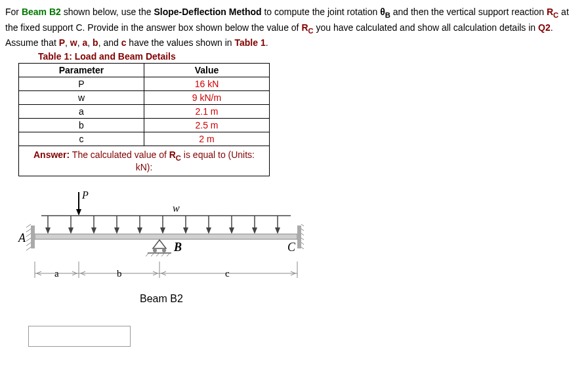  I want to click on beam-name: Beam B2, so click(41, 12).